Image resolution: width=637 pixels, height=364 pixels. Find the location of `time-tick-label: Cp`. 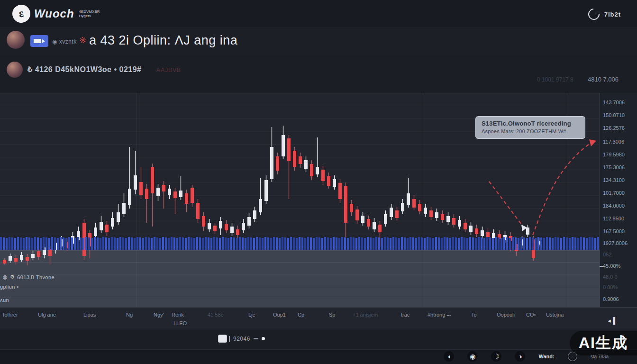

time-tick-label: Cp is located at coordinates (301, 315).